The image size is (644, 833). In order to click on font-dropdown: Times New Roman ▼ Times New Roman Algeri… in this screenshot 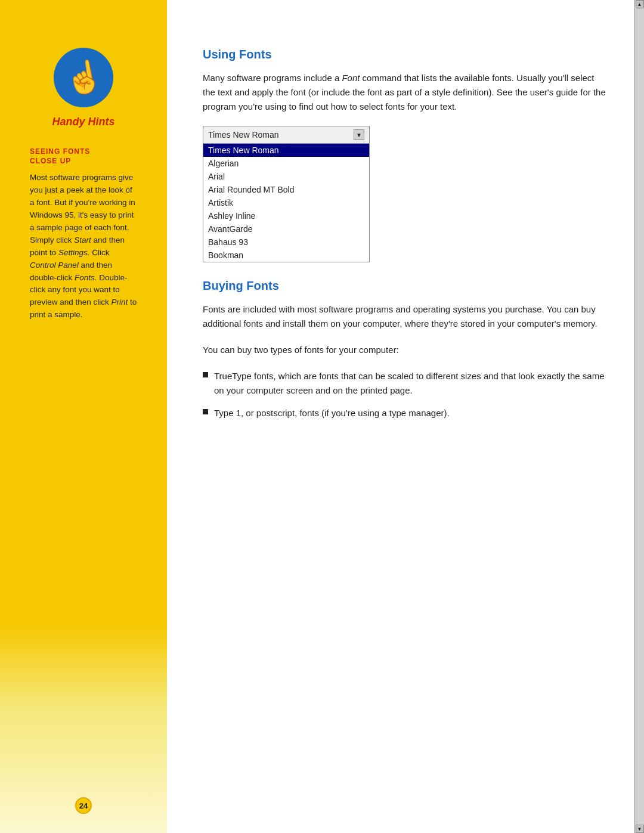, I will do `click(286, 194)`.